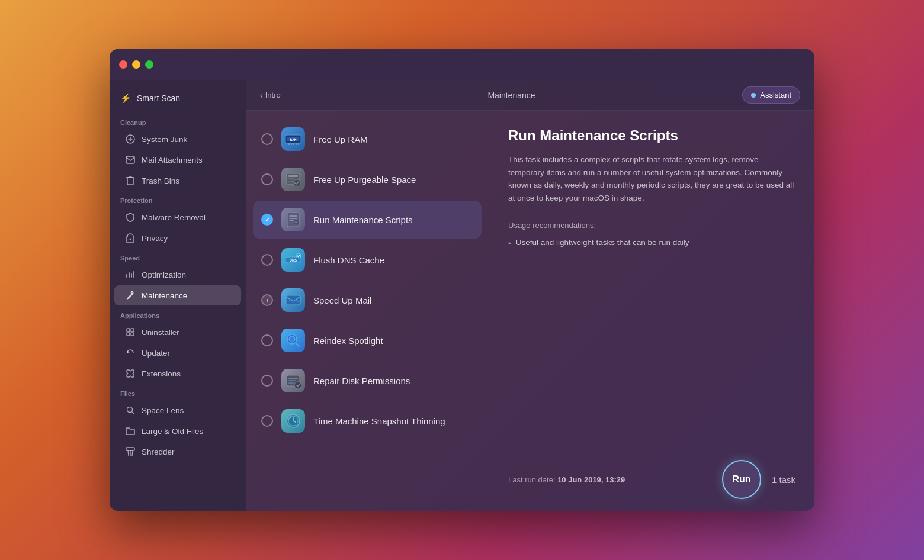  What do you see at coordinates (342, 301) in the screenshot?
I see `speed-up-mail-label: Speed Up Mail` at bounding box center [342, 301].